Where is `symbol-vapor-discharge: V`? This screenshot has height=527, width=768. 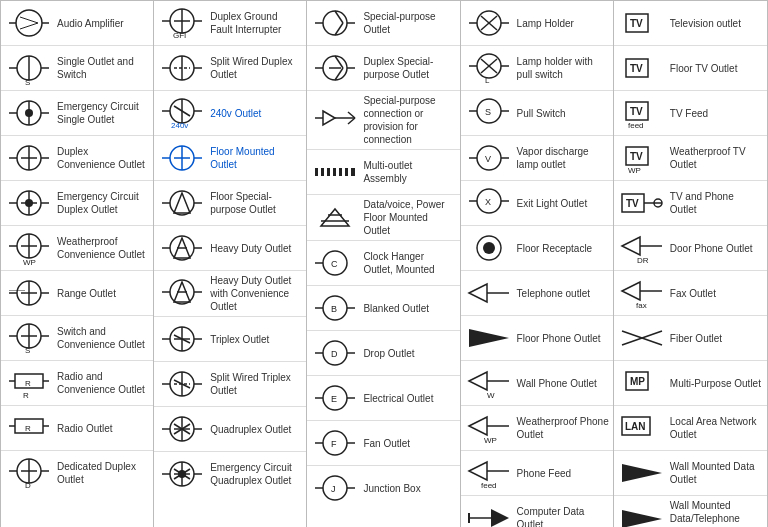
symbol-vapor-discharge: V is located at coordinates (489, 158).